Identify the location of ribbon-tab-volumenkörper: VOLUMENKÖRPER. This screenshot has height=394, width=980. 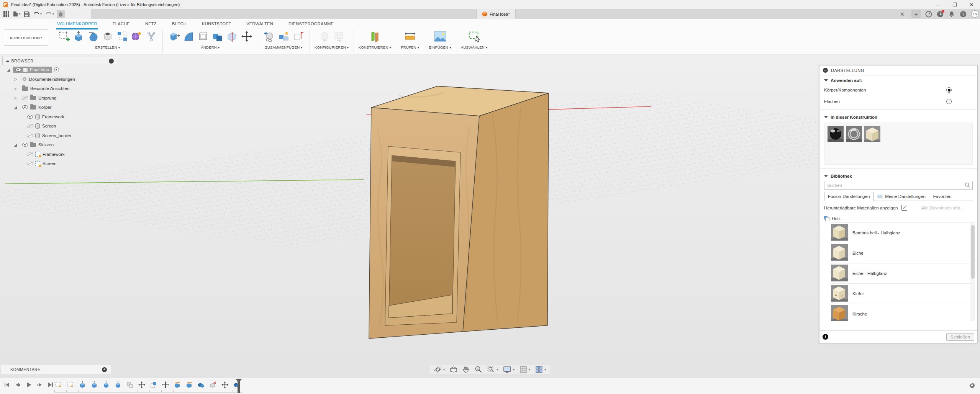
(77, 25).